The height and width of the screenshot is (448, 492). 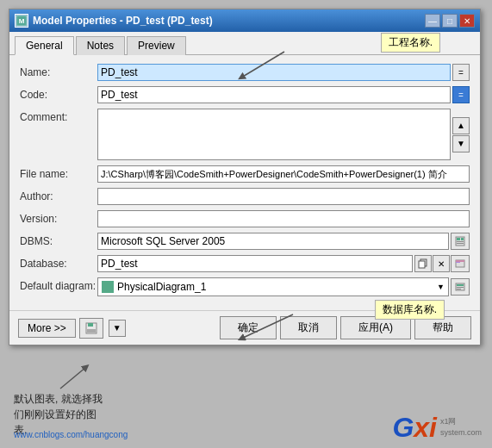 What do you see at coordinates (461, 126) in the screenshot?
I see `comment-scroll-up: ▲` at bounding box center [461, 126].